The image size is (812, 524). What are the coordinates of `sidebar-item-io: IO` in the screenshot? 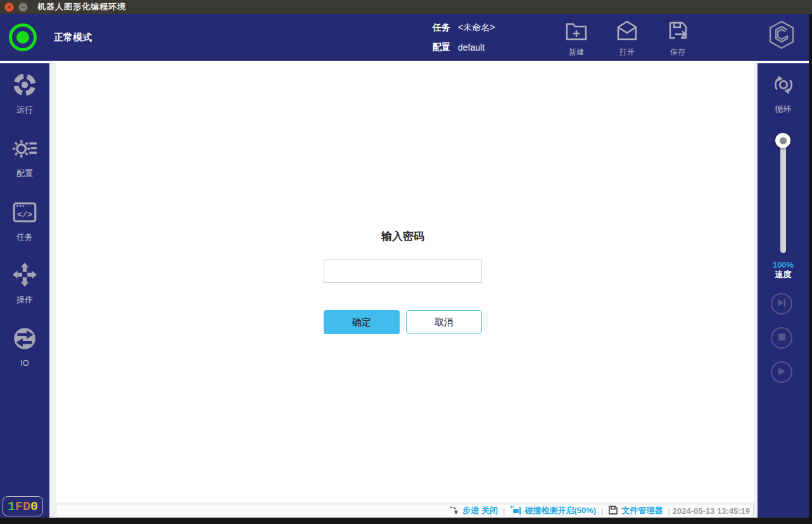 It's located at (25, 347).